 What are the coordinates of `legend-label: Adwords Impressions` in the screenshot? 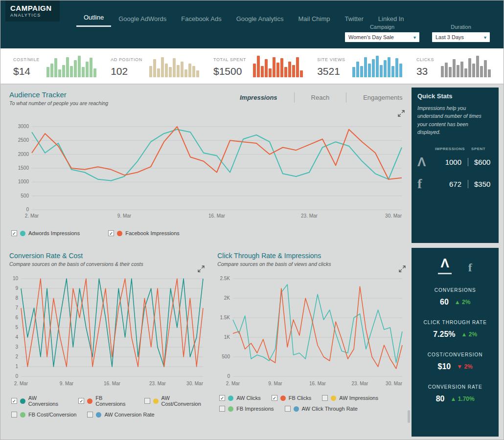 It's located at (54, 233).